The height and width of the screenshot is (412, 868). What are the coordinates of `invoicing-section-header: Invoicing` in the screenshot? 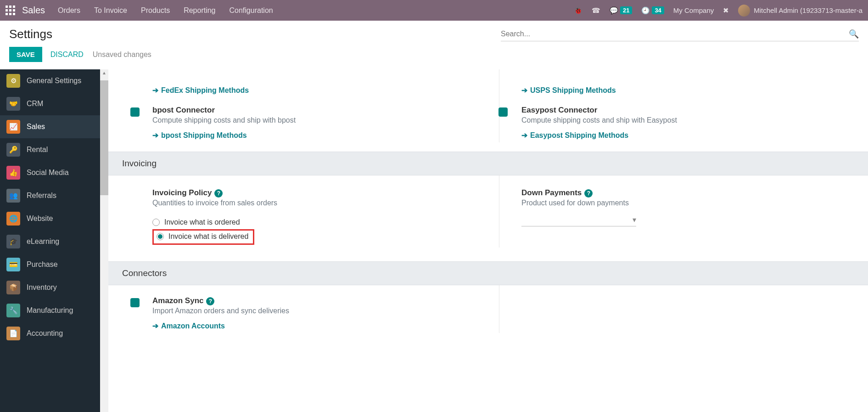 It's located at (488, 164).